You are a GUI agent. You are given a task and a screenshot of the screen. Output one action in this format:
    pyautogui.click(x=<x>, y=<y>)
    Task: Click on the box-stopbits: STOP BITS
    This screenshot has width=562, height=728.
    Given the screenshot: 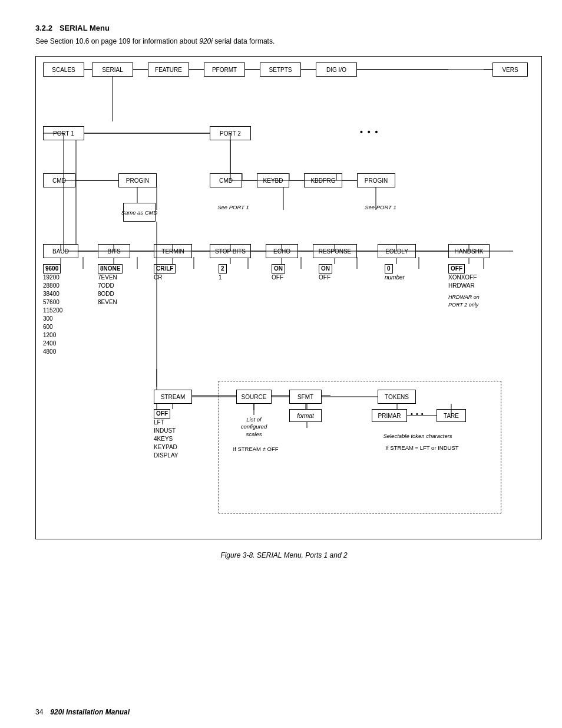 What is the action you would take?
    pyautogui.click(x=230, y=251)
    